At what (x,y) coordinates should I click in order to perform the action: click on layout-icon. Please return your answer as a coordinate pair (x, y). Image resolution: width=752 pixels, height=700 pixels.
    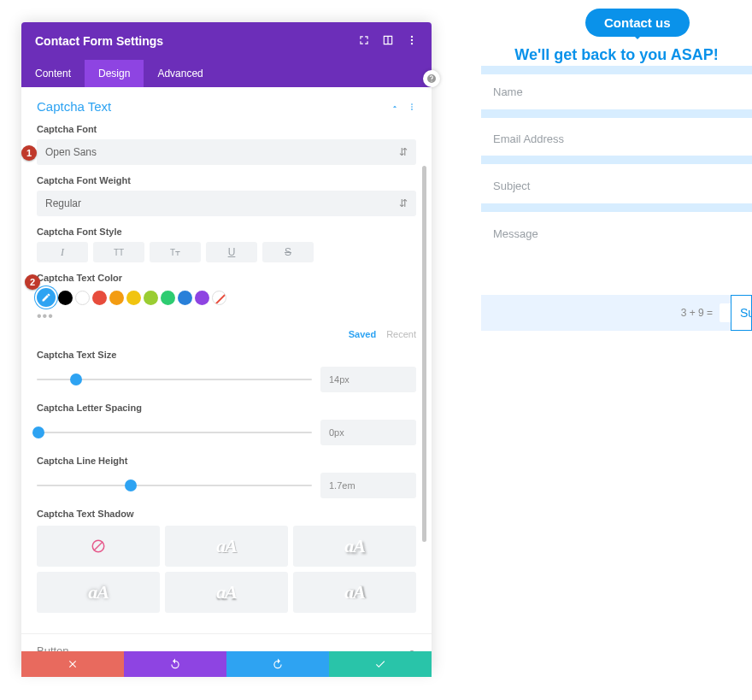
    Looking at the image, I should click on (388, 41).